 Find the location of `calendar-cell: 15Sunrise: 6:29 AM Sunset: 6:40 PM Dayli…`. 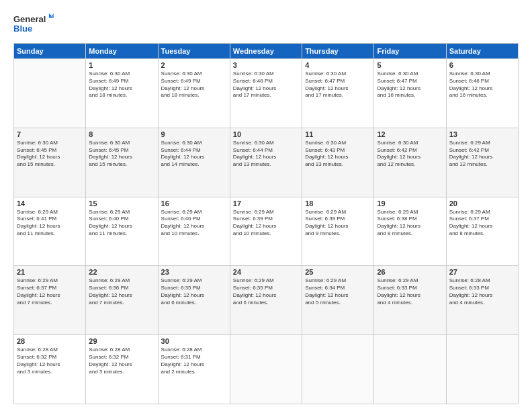

calendar-cell: 15Sunrise: 6:29 AM Sunset: 6:40 PM Dayli… is located at coordinates (122, 231).